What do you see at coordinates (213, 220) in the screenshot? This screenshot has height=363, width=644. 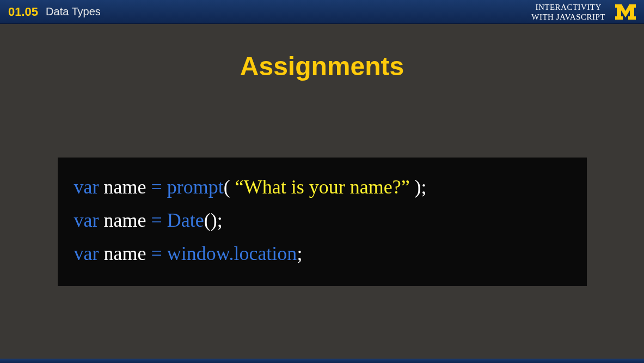 I see `code-token: ();` at bounding box center [213, 220].